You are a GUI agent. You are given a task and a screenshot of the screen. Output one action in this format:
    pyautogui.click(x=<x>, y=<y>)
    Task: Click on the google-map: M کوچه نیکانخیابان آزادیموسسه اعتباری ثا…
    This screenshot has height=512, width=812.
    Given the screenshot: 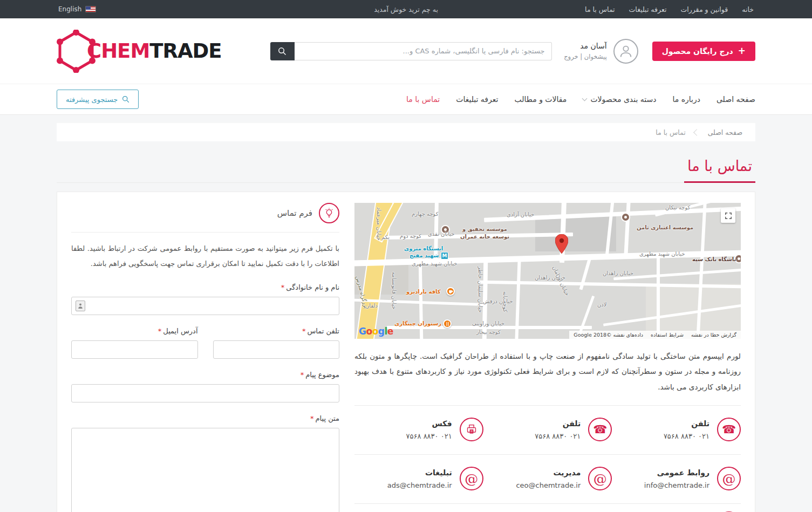 What is the action you would take?
    pyautogui.click(x=548, y=271)
    